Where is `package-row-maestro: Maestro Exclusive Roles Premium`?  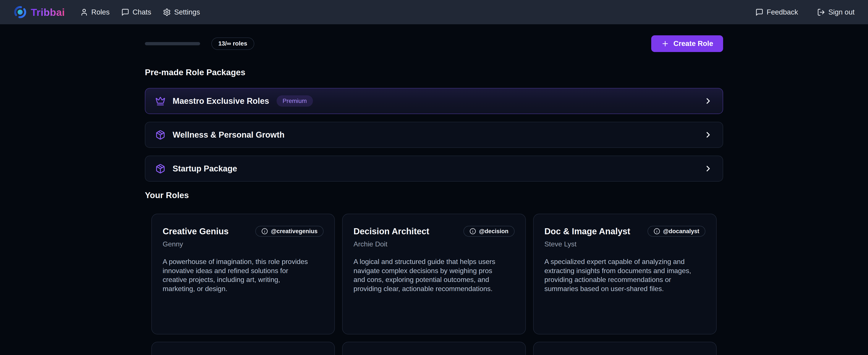
package-row-maestro: Maestro Exclusive Roles Premium is located at coordinates (434, 101).